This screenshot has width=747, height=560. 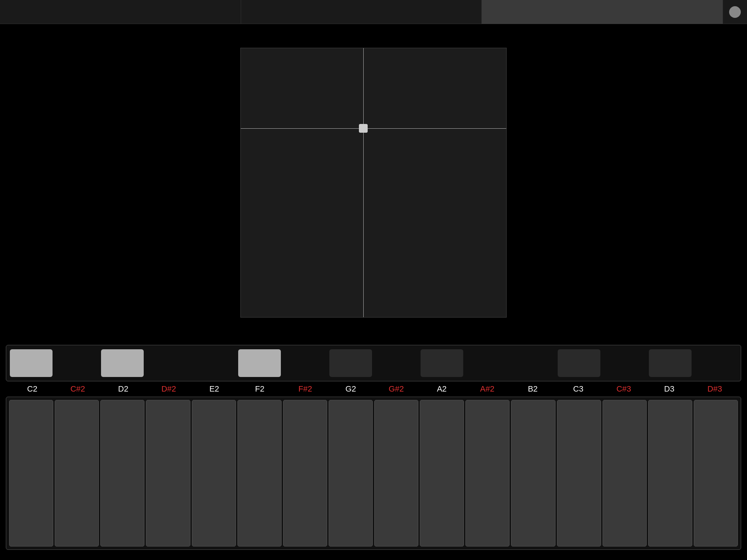 What do you see at coordinates (624, 363) in the screenshot?
I see `black-key-bk-spacer8` at bounding box center [624, 363].